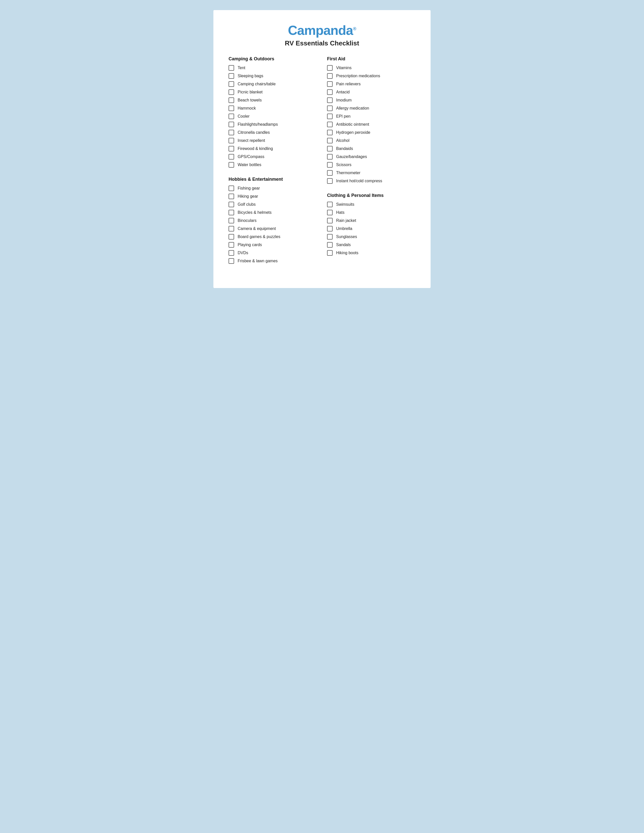  I want to click on section-title-clothing-personal: Clothing & Personal Items, so click(371, 196).